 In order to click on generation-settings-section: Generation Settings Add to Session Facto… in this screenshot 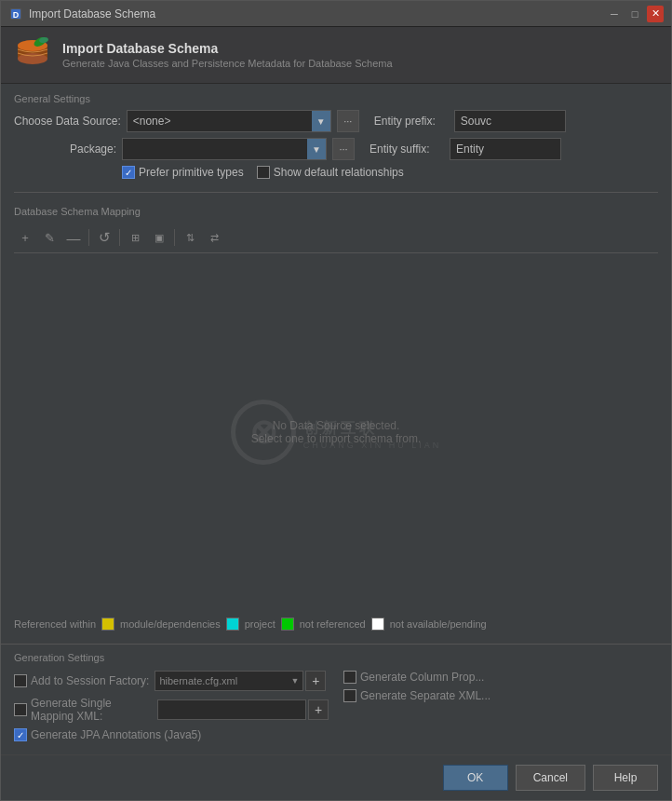, I will do `click(336, 699)`.